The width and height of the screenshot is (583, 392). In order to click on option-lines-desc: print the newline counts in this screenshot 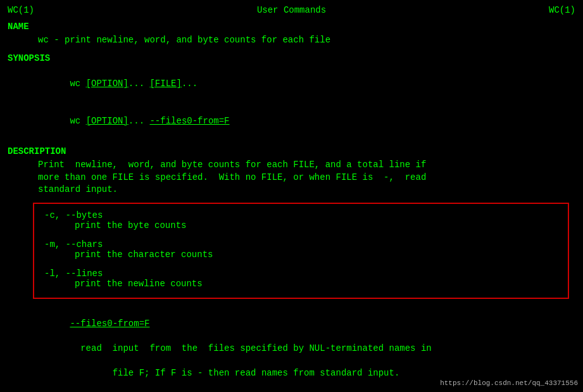, I will do `click(301, 284)`.